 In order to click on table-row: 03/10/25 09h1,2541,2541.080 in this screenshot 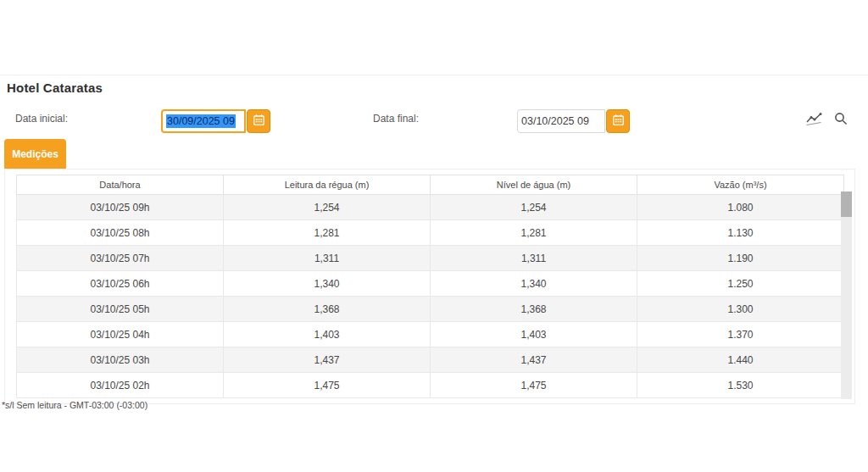, I will do `click(431, 208)`.